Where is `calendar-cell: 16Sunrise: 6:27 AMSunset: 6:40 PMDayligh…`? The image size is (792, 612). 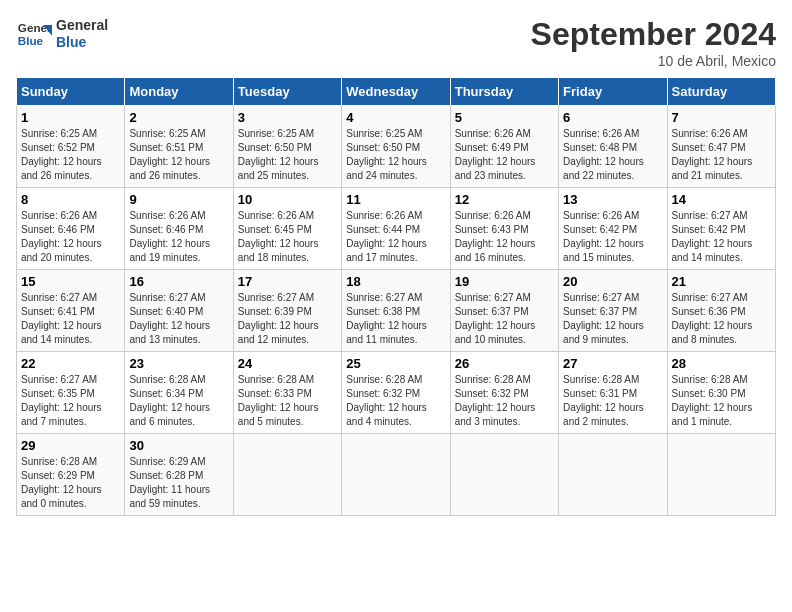
calendar-cell: 16Sunrise: 6:27 AMSunset: 6:40 PMDayligh… is located at coordinates (179, 311).